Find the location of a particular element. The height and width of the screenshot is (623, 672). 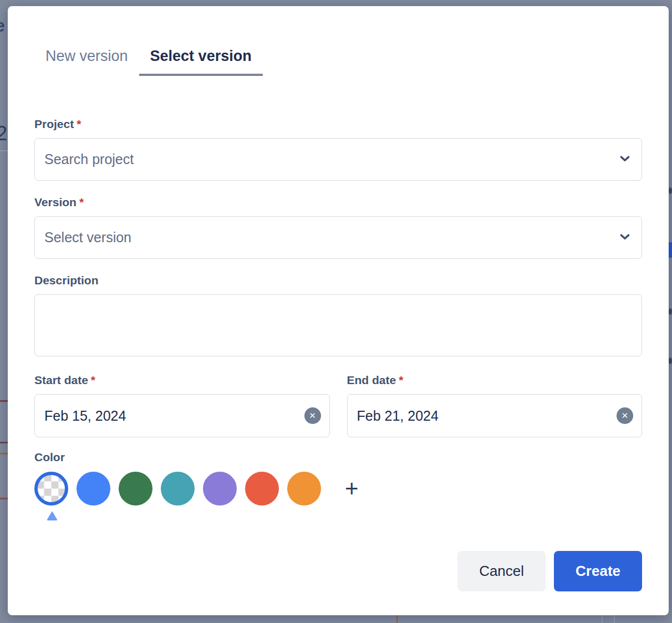

color-swatch-purple is located at coordinates (220, 489).